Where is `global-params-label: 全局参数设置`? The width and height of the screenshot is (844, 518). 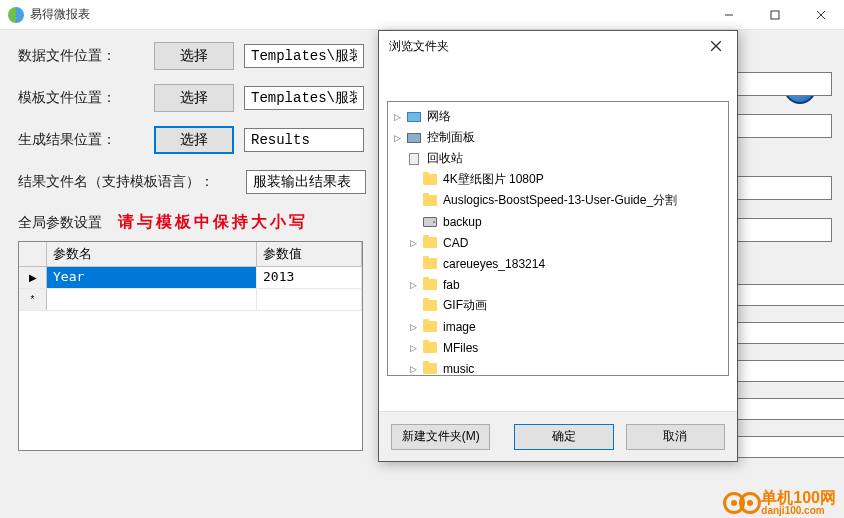
global-params-label: 全局参数设置 is located at coordinates (60, 223).